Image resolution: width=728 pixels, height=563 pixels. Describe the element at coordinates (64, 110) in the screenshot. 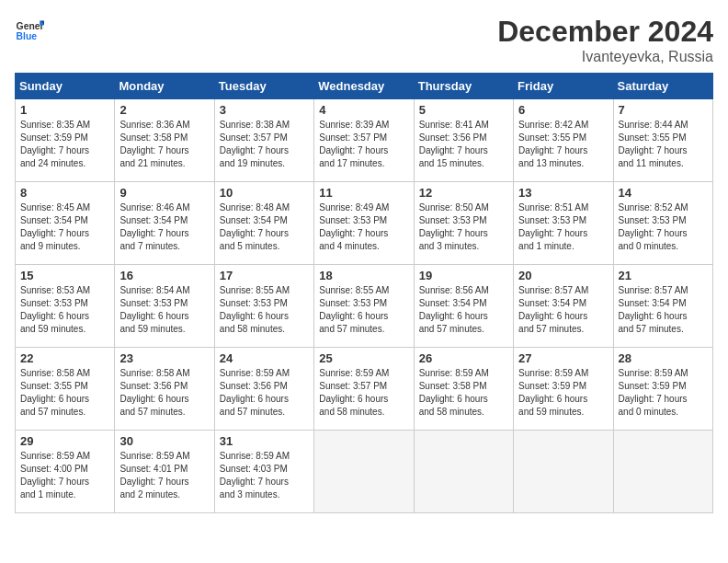

I see `day-number: 1` at that location.